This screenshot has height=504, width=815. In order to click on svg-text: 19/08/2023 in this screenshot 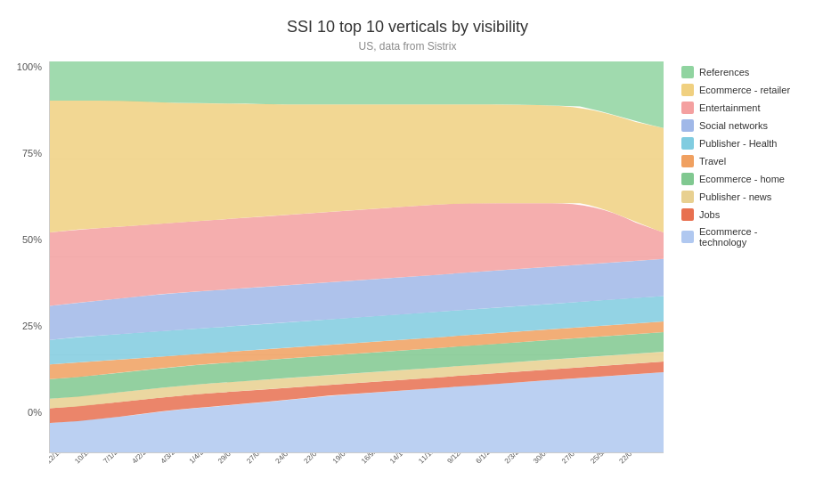, I will do `click(347, 459)`.